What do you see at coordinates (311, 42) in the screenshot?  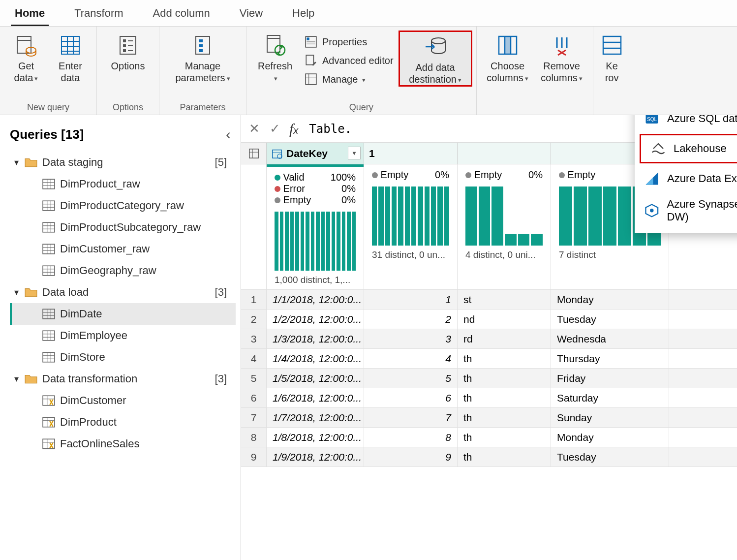 I see `properties-icon` at bounding box center [311, 42].